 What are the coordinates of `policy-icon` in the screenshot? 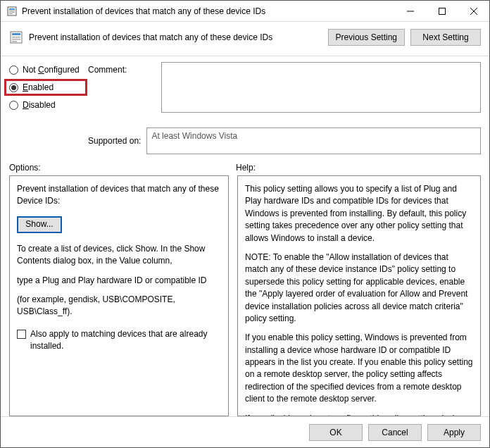 It's located at (16, 37).